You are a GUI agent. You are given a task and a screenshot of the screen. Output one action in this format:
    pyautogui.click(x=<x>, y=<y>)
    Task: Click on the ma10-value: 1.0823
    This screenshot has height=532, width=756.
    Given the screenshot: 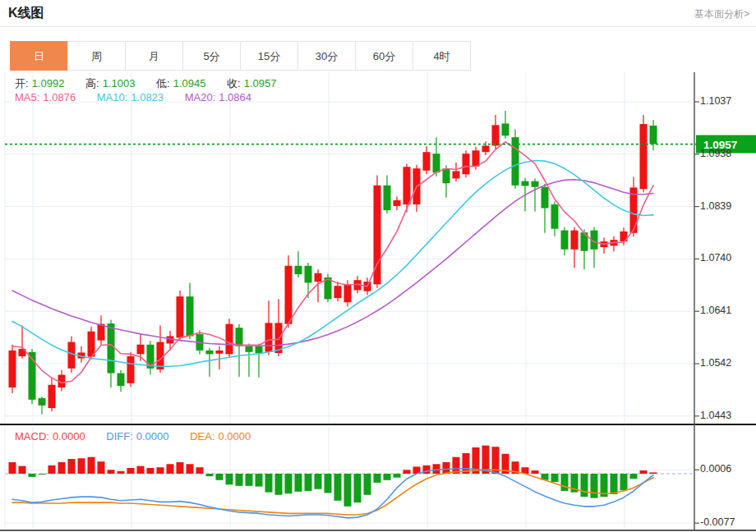 What is the action you would take?
    pyautogui.click(x=147, y=97)
    